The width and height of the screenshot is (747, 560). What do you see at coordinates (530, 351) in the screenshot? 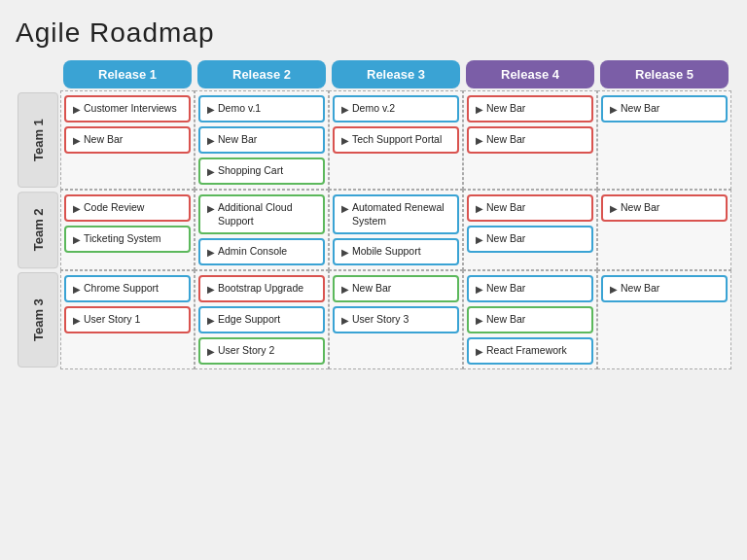
I see `card-t3-c4-k2: ▶React Framework` at bounding box center [530, 351].